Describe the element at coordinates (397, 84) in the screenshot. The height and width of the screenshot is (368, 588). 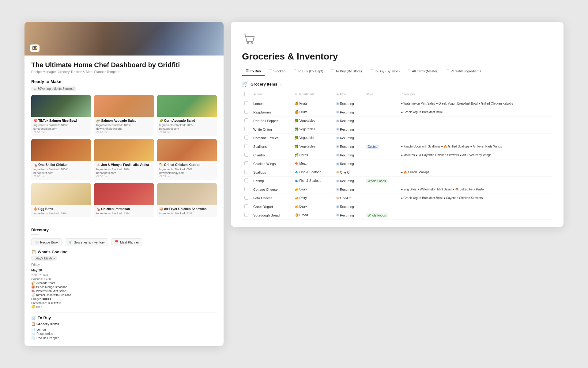
I see `grocery-section-header: 🛒 Grocery Items ···` at that location.